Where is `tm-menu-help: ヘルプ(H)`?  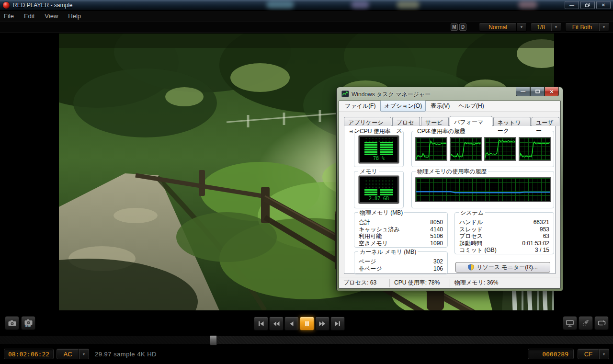 tm-menu-help: ヘルプ(H) is located at coordinates (471, 106).